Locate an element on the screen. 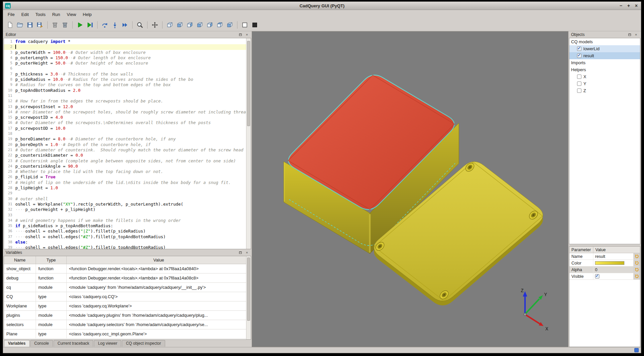 This screenshot has width=644, height=356. variable-row-show-object: show_objectfunction<function Debugger.re… is located at coordinates (127, 269).